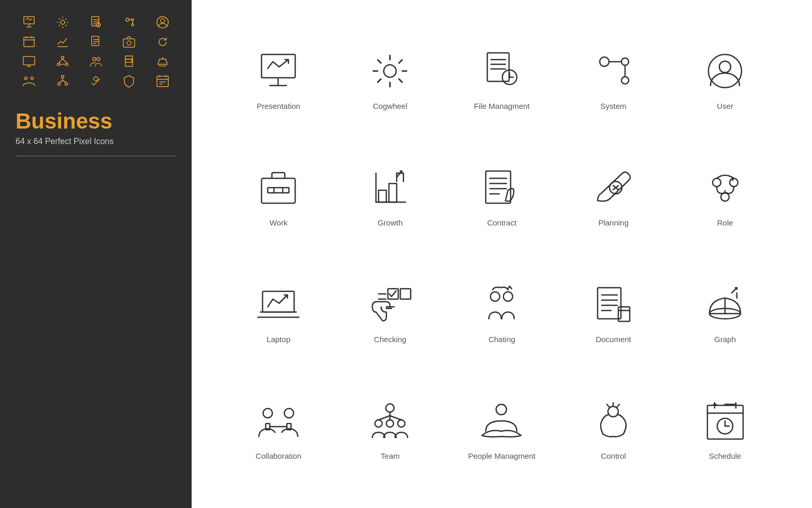  What do you see at coordinates (502, 196) in the screenshot?
I see `icon-cell-contract: Contract` at bounding box center [502, 196].